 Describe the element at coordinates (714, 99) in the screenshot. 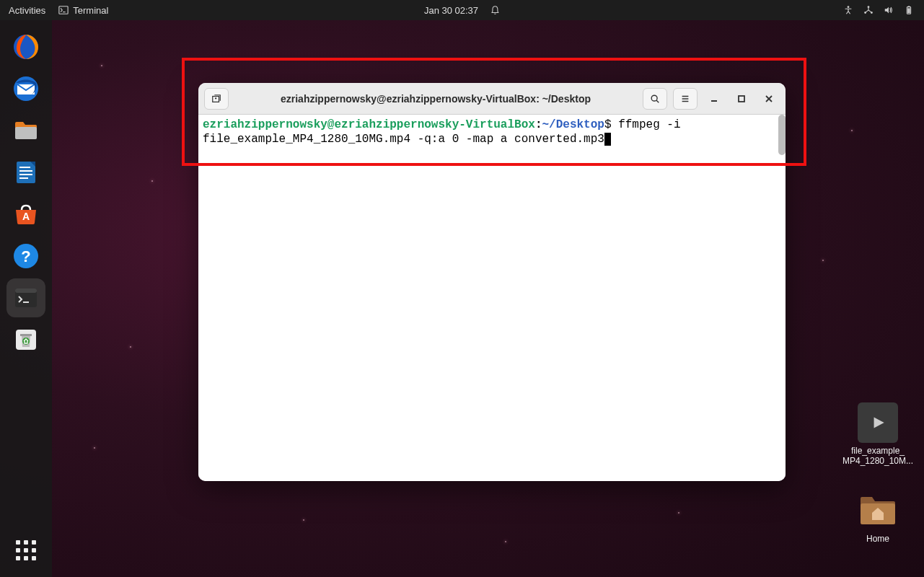

I see `minimize-button` at that location.